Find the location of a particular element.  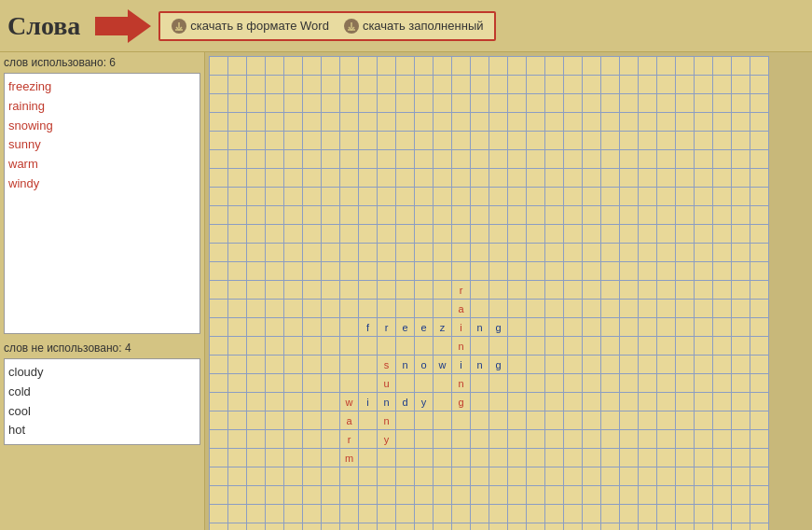

download-filled-button: скачать заполненный is located at coordinates (414, 26).